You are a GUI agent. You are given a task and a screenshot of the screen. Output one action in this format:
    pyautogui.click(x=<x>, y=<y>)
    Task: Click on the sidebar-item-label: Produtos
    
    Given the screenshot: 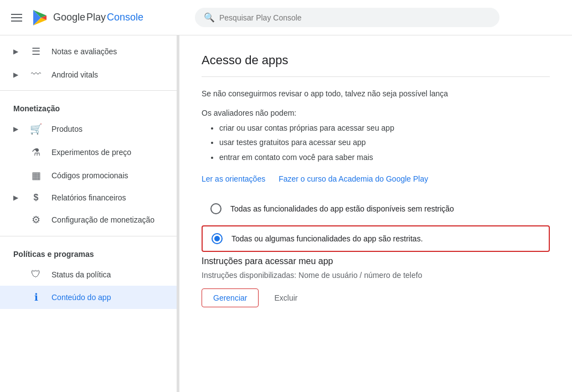 What is the action you would take?
    pyautogui.click(x=67, y=129)
    